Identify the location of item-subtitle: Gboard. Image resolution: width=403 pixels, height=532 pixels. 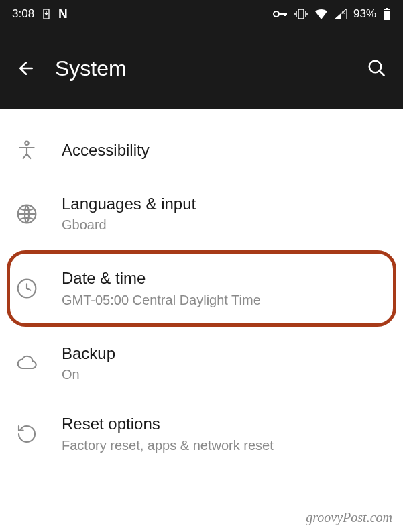
(224, 225).